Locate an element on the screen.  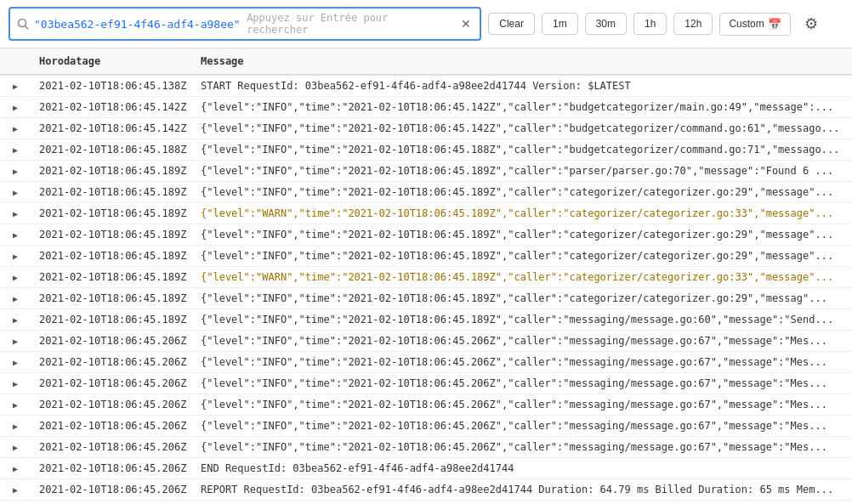
col-header-timestamp: Horodatage is located at coordinates (111, 61).